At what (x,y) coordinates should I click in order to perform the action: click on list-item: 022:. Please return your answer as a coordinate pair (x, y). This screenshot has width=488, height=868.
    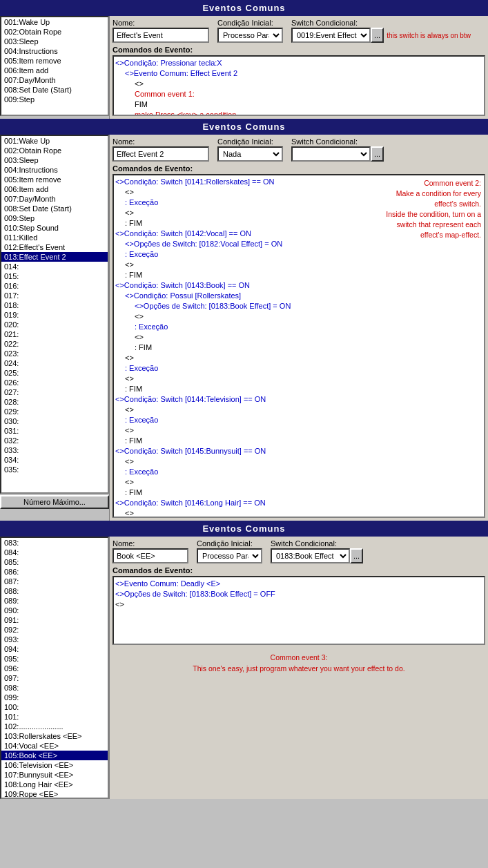
    Looking at the image, I should click on (55, 344).